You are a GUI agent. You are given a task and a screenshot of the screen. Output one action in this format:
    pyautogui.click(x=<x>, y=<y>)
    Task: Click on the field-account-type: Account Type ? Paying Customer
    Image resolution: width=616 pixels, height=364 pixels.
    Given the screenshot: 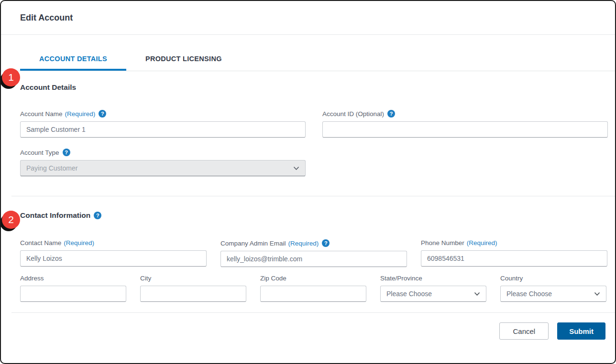 What is the action you would take?
    pyautogui.click(x=163, y=162)
    